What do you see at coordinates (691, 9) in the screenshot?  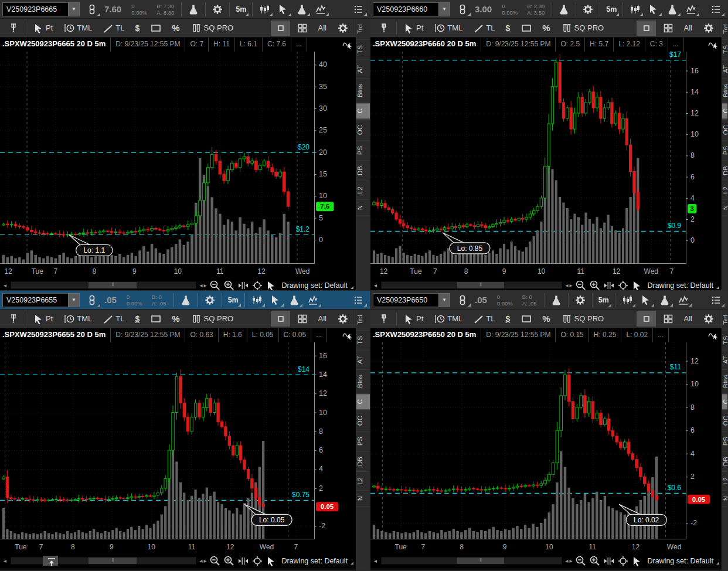 I see `drawings-icon` at bounding box center [691, 9].